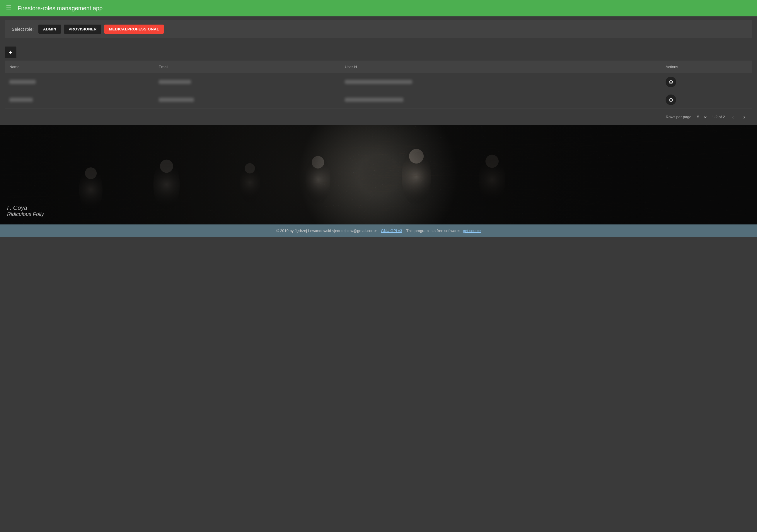  What do you see at coordinates (23, 29) in the screenshot?
I see `role-label: Select role:` at bounding box center [23, 29].